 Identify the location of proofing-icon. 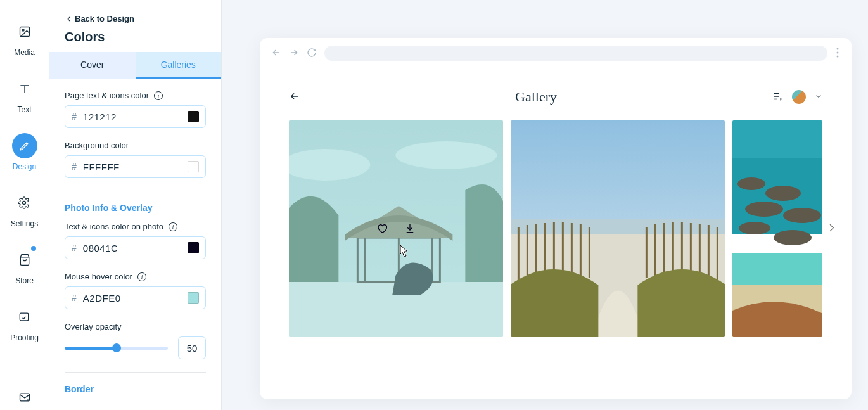
(24, 317).